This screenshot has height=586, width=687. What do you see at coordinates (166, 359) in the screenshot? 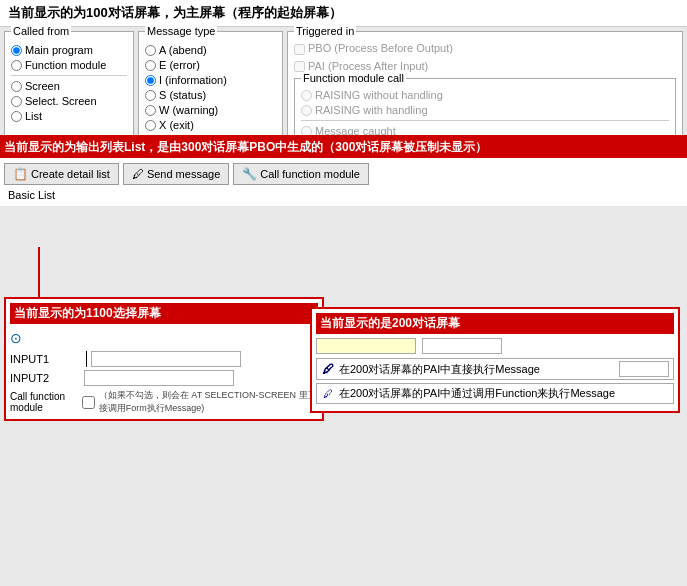
I see `input1-input` at bounding box center [166, 359].